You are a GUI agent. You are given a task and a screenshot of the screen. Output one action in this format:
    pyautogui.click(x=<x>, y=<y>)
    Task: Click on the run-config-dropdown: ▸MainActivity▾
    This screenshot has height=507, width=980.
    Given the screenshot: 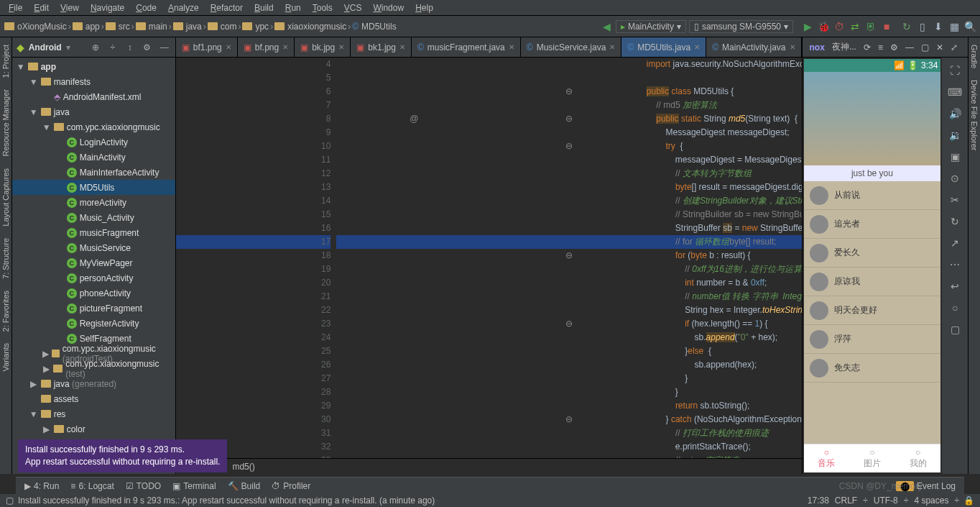 What is the action you would take?
    pyautogui.click(x=651, y=27)
    